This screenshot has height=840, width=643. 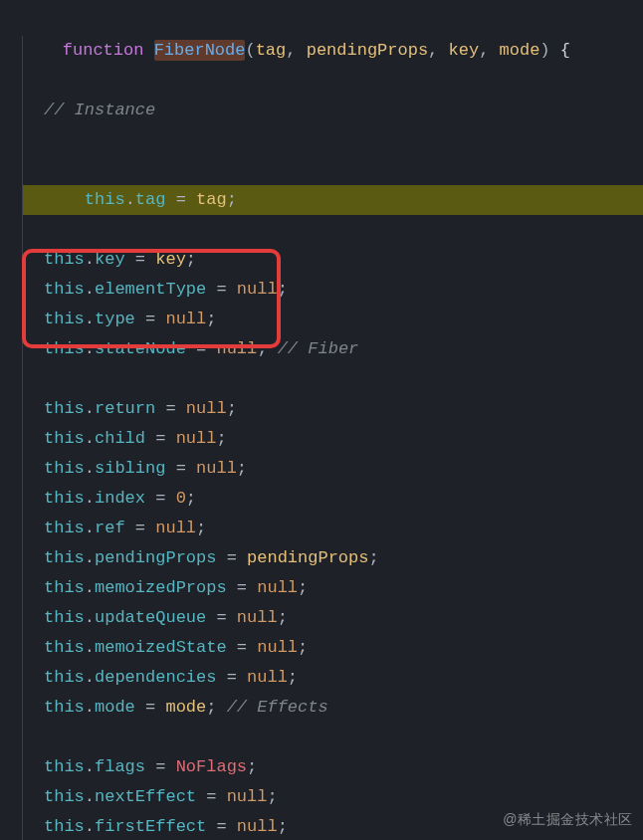 I want to click on code-line-dependencies: this.dependencies = null;, so click(x=332, y=678).